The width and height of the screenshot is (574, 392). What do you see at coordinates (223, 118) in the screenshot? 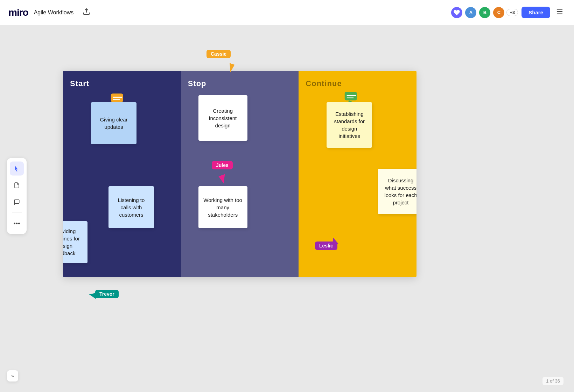
I see `sticky-creating-inconsistent: Creating inconsistent design` at bounding box center [223, 118].